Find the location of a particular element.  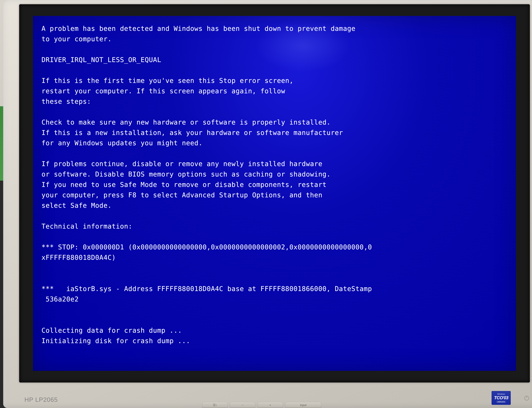

power-icon is located at coordinates (527, 398).